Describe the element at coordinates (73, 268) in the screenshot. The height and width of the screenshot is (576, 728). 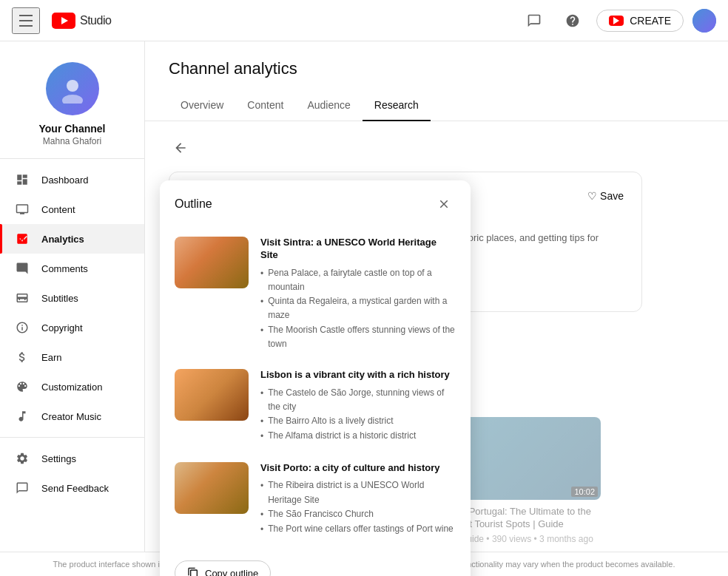
I see `sidebar-item-comments: Comments` at that location.